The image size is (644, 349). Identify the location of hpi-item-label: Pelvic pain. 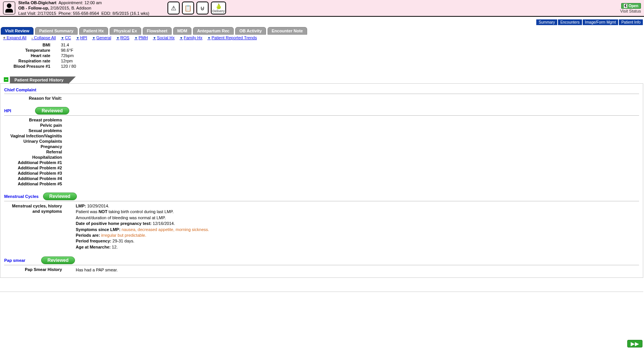
(35, 125).